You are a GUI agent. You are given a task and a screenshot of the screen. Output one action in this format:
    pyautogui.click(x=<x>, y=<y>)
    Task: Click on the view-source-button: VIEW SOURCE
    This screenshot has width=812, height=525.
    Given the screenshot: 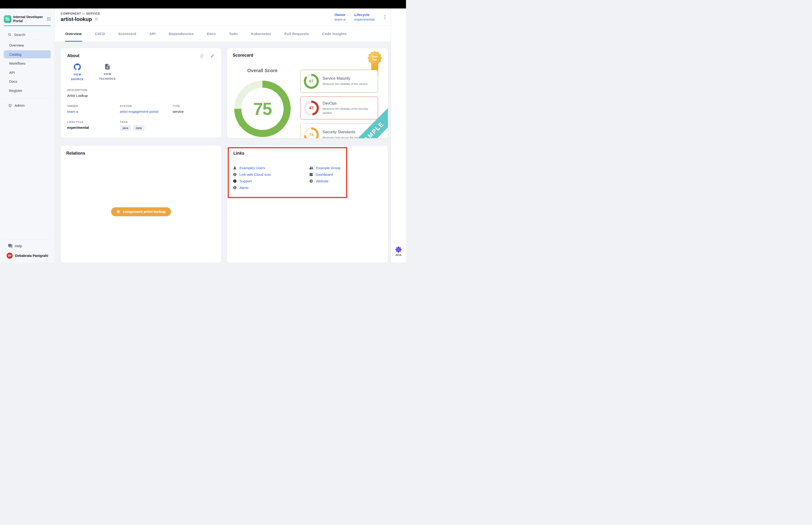 What is the action you would take?
    pyautogui.click(x=77, y=72)
    